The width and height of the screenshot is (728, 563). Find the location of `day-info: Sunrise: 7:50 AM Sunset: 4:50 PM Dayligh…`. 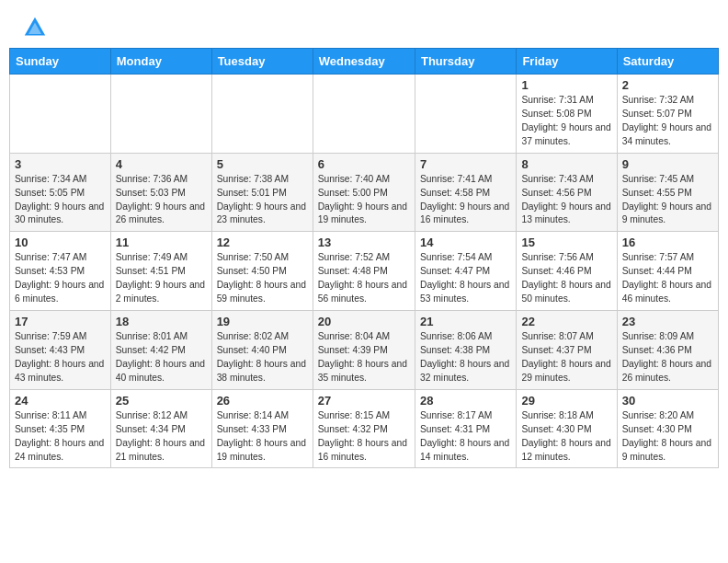

day-info: Sunrise: 7:50 AM Sunset: 4:50 PM Dayligh… is located at coordinates (263, 279).